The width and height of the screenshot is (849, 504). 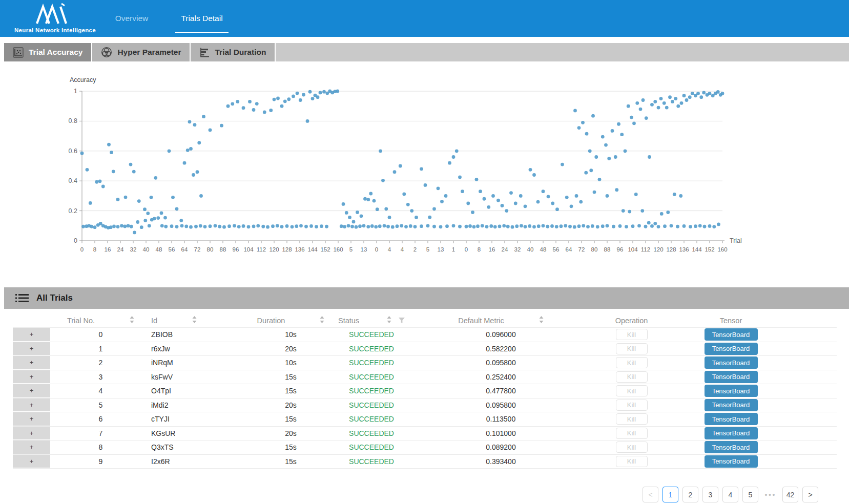 I want to click on nav-tab-overview: Overview, so click(x=132, y=18).